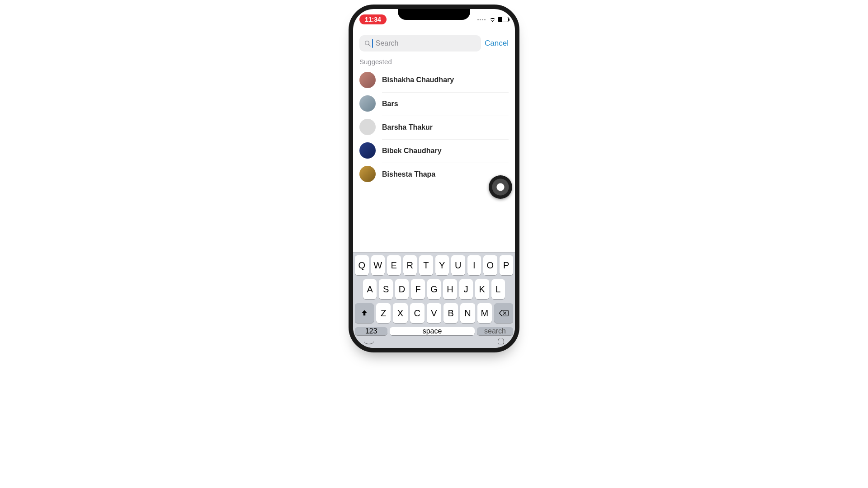 The image size is (868, 488). What do you see at coordinates (504, 313) in the screenshot?
I see `backspace-icon` at bounding box center [504, 313].